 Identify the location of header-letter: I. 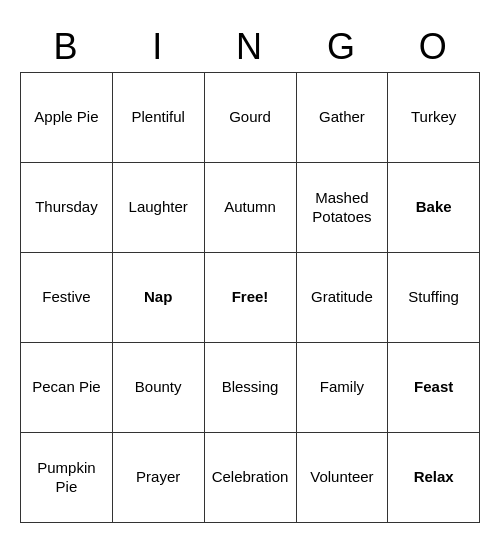
(158, 48).